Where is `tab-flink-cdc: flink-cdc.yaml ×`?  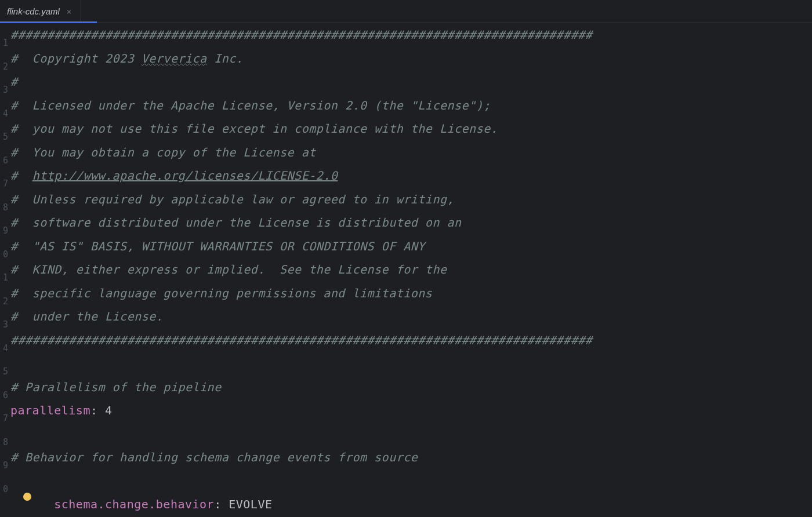 tab-flink-cdc: flink-cdc.yaml × is located at coordinates (41, 12).